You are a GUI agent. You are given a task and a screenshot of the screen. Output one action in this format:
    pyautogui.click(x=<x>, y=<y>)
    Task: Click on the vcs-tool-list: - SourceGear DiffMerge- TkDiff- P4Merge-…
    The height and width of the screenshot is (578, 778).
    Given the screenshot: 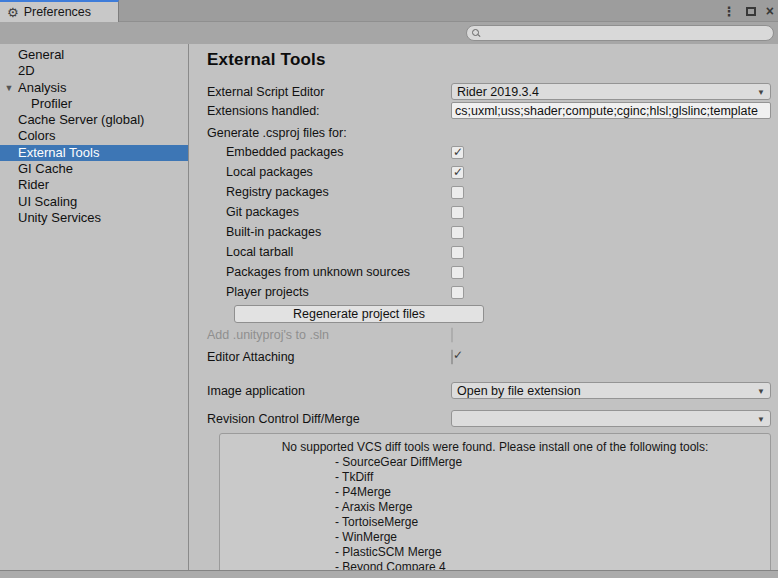 What is the action you would take?
    pyautogui.click(x=495, y=515)
    